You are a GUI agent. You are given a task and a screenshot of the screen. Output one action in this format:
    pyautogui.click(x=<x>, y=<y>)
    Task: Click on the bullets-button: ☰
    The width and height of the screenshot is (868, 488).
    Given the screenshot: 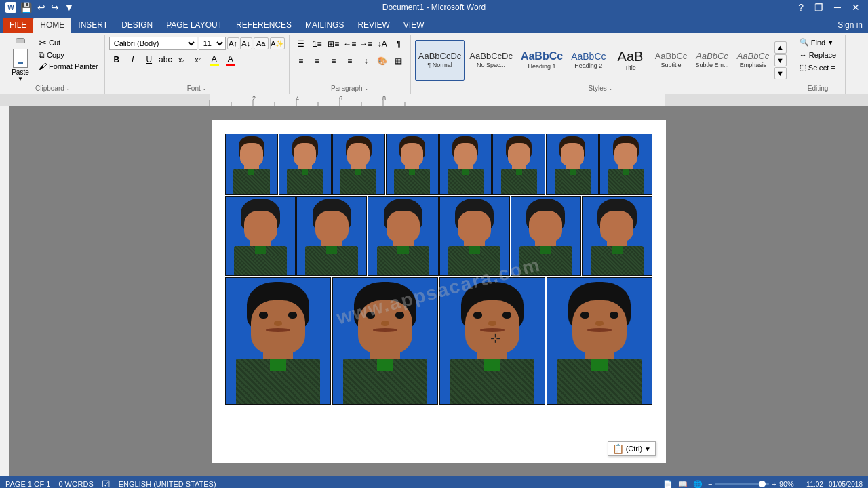 What is the action you would take?
    pyautogui.click(x=301, y=44)
    